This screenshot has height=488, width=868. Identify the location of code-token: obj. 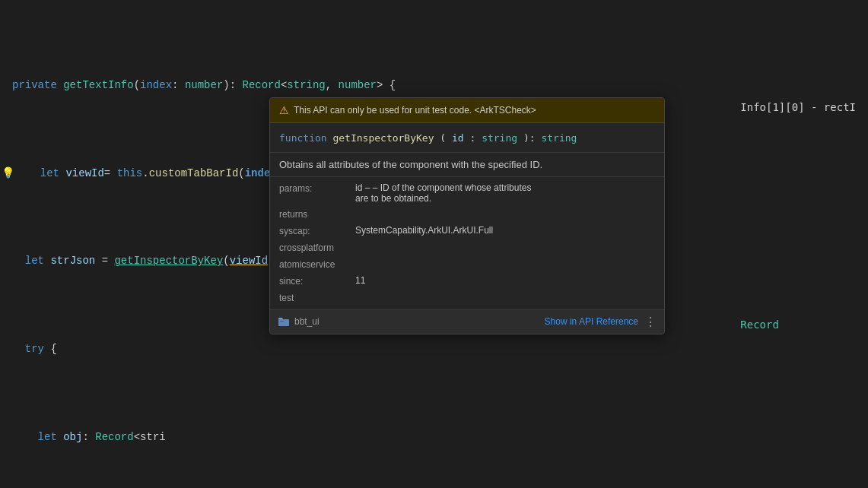
(73, 437).